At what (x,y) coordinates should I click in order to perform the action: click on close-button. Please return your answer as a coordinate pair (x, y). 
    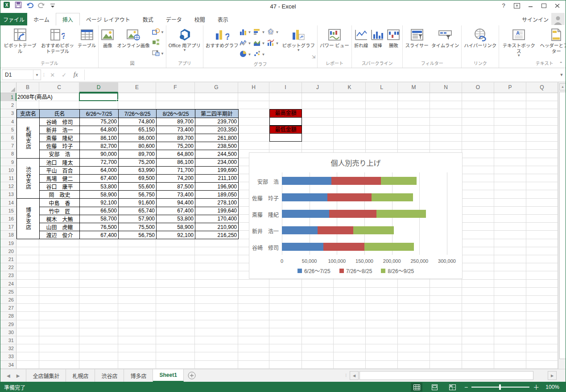
    Looking at the image, I should click on (557, 6).